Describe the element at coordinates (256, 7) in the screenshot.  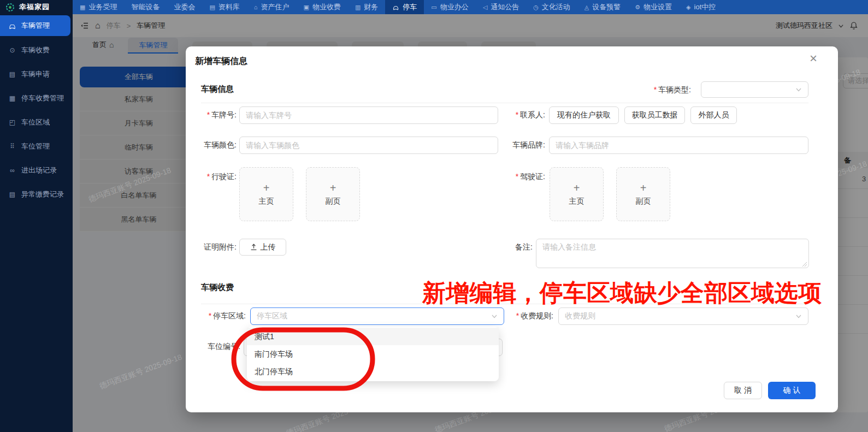
I see `home-icon: ⌂` at that location.